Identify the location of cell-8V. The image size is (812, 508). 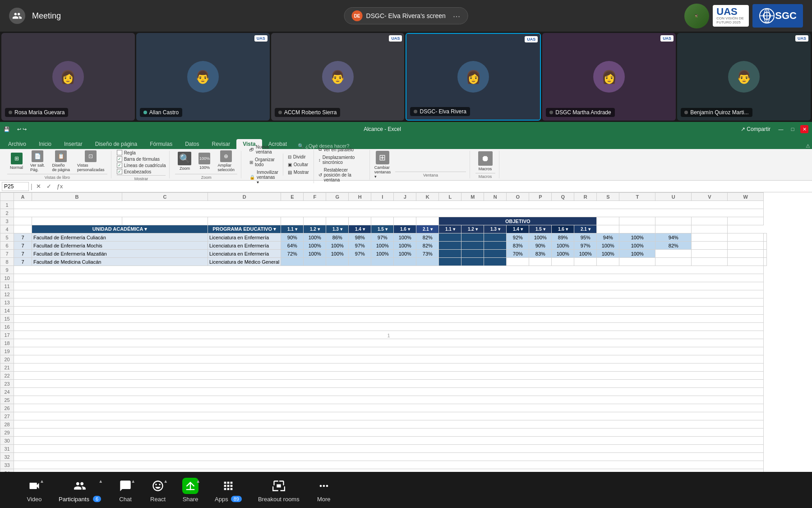
(746, 262).